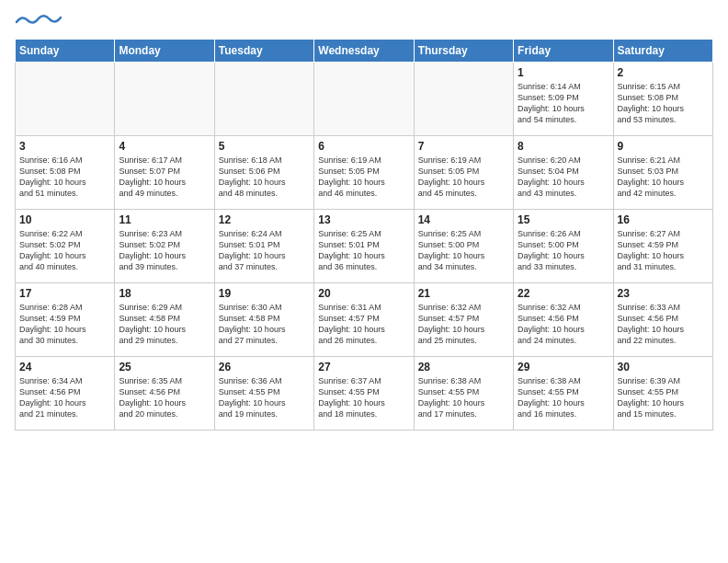 Image resolution: width=728 pixels, height=563 pixels. I want to click on day-info: Sunrise: 6:26 AM Sunset: 5:00 PM Dayligh…, so click(563, 250).